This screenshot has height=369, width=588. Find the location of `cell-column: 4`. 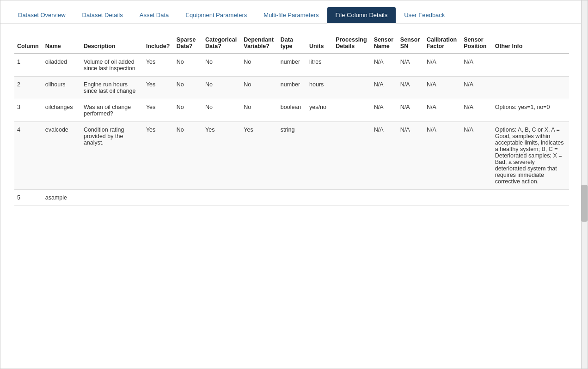

cell-column: 4 is located at coordinates (29, 156).